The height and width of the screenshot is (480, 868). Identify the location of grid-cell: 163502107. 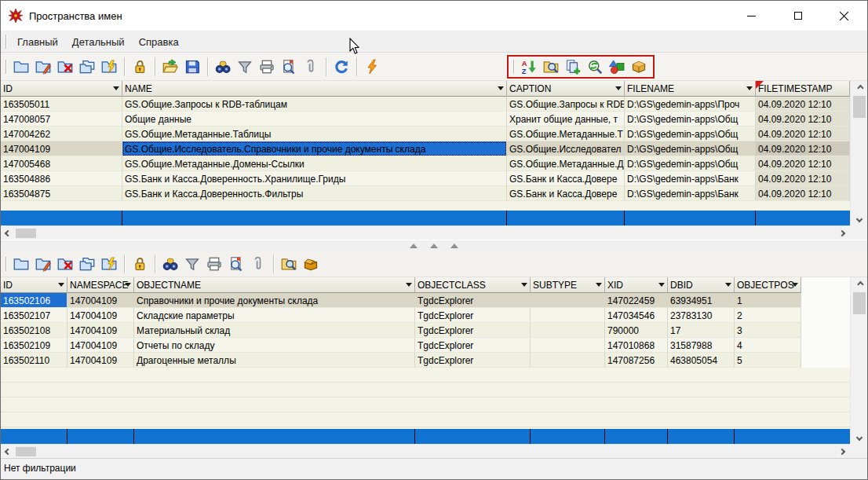
(35, 316).